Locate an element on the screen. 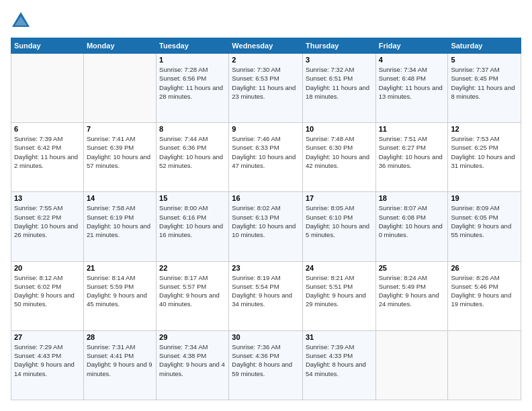  weekday-header: Tuesday is located at coordinates (193, 46).